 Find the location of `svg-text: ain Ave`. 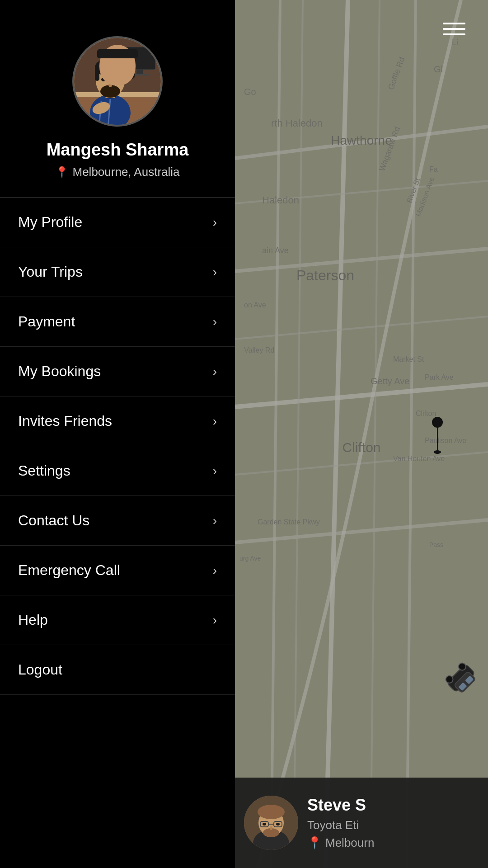

svg-text: ain Ave is located at coordinates (276, 250).